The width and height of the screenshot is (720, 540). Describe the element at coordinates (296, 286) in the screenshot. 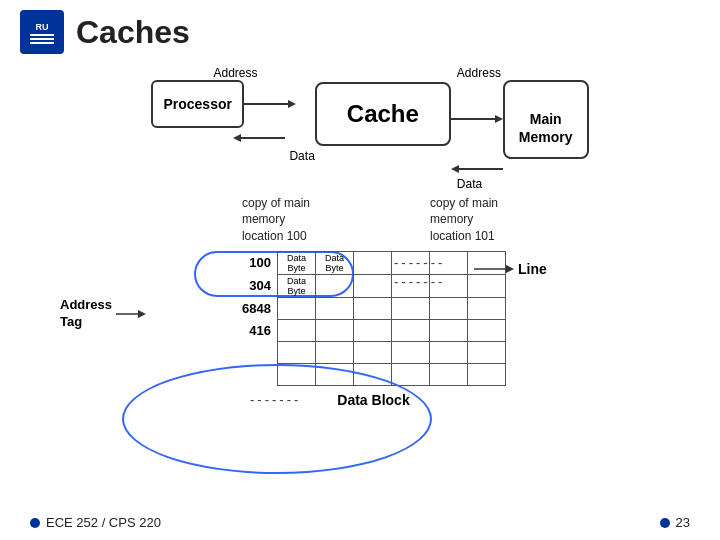

I see `cell-304-1: DataByte` at that location.